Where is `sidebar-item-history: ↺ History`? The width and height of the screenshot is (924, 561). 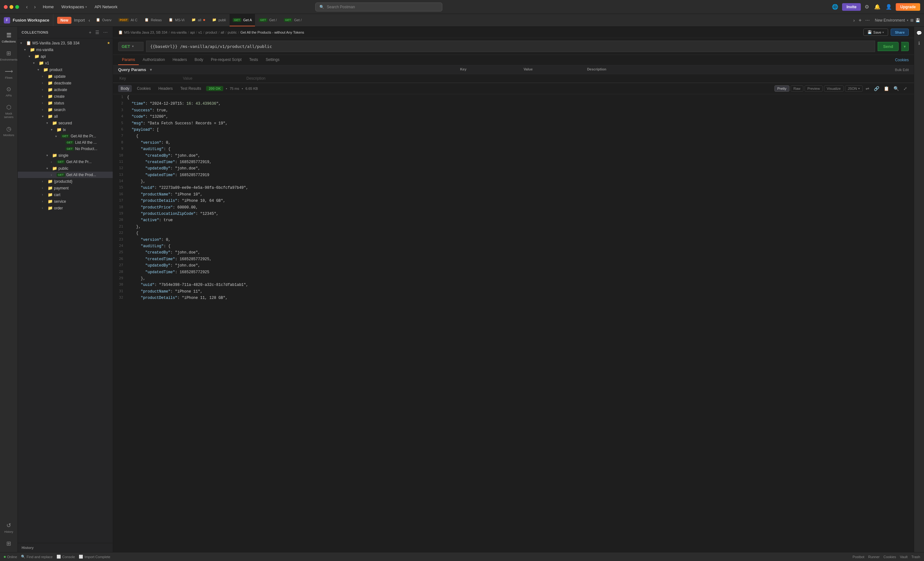 sidebar-item-history: ↺ History is located at coordinates (9, 528).